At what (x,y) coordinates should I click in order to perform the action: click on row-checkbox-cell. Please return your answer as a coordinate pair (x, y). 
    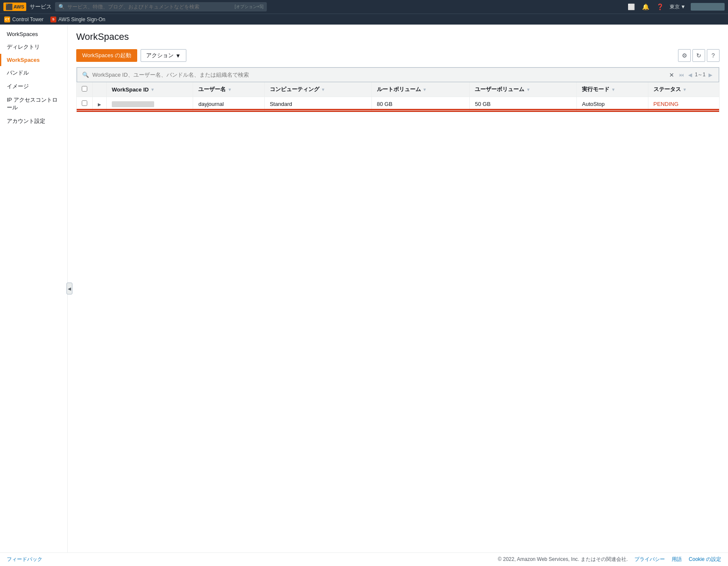
    Looking at the image, I should click on (85, 104).